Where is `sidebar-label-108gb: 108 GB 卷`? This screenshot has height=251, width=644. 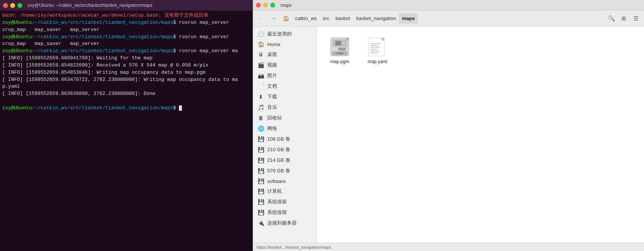 sidebar-label-108gb: 108 GB 卷 is located at coordinates (279, 139).